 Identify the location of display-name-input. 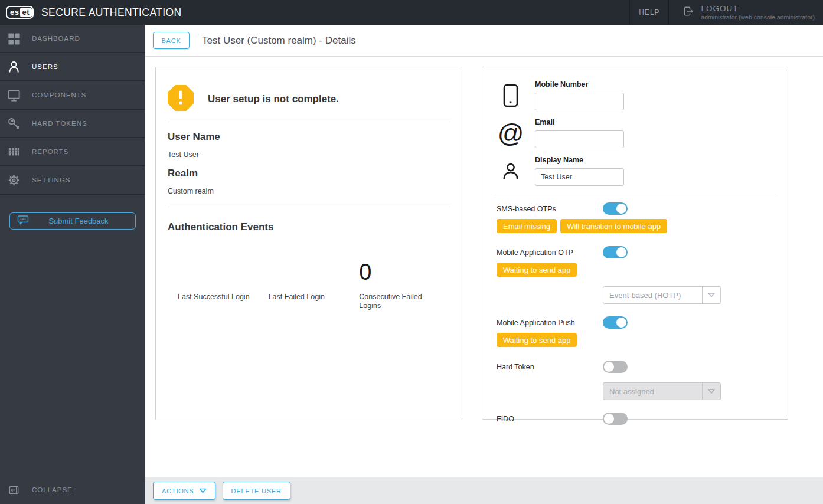
(580, 177).